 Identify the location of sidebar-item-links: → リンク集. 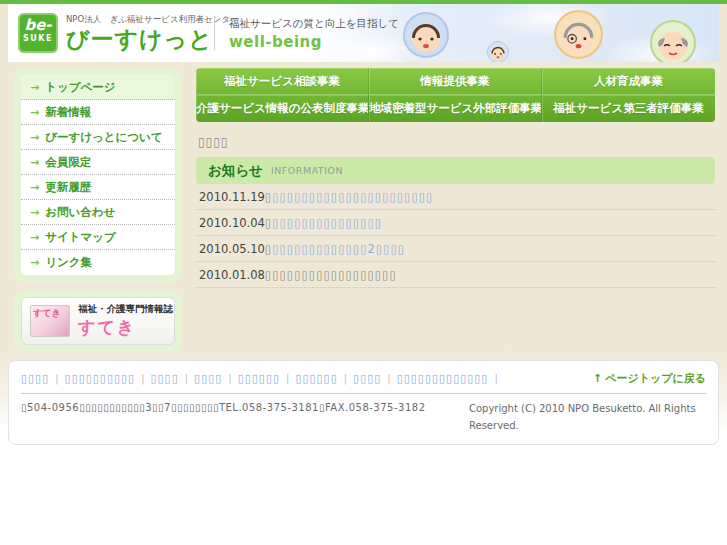
(98, 262).